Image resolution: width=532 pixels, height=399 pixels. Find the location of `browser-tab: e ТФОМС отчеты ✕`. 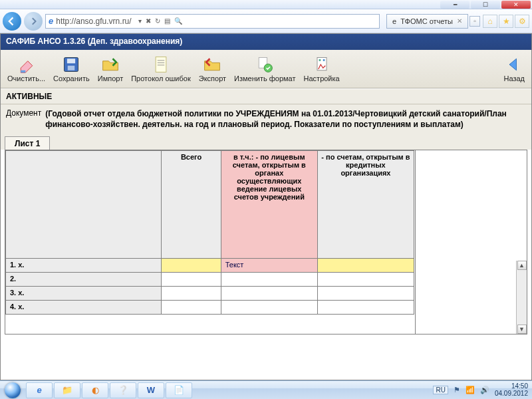

browser-tab: e ТФОМС отчеты ✕ is located at coordinates (427, 21).